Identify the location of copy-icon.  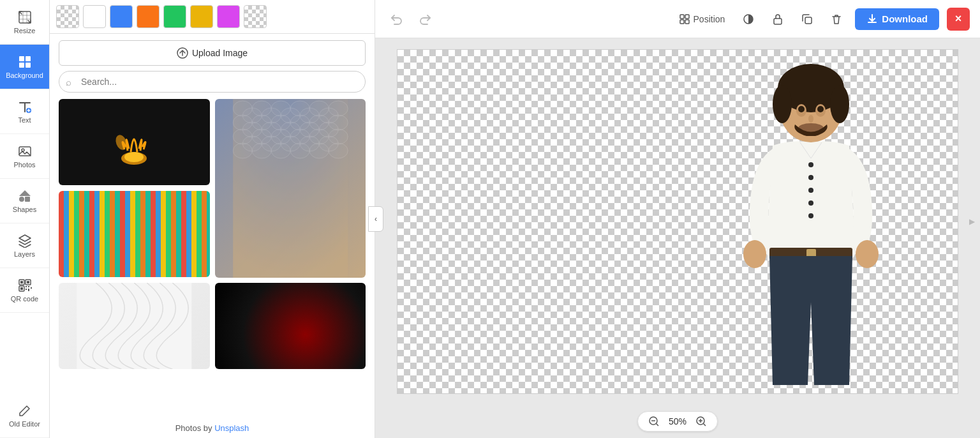
(807, 19).